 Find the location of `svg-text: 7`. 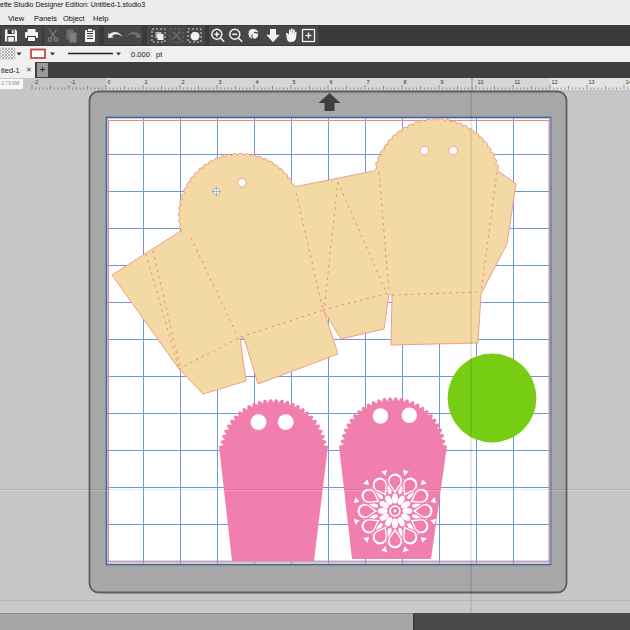

svg-text: 7 is located at coordinates (368, 82).